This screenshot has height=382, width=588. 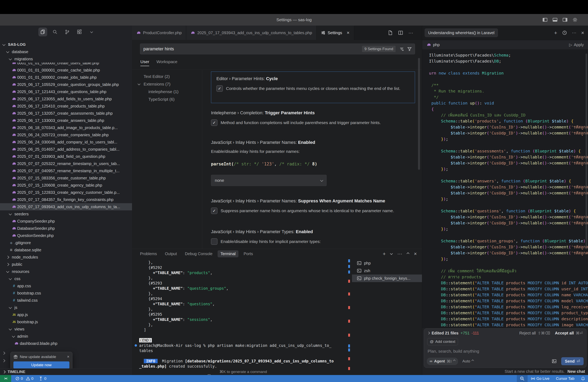 I want to click on go-live-button: Go Live, so click(x=540, y=379).